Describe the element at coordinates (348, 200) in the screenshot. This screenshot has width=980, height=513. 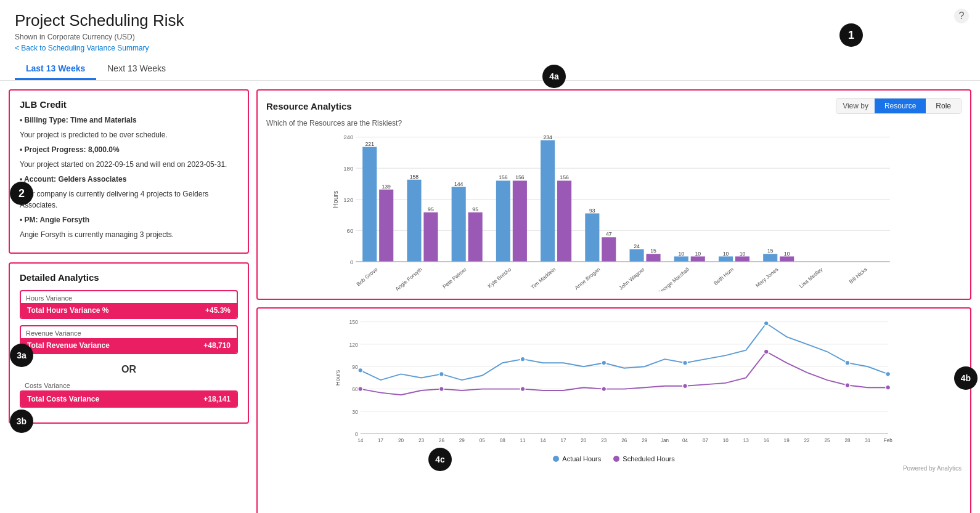
I see `svg-text: 120` at that location.